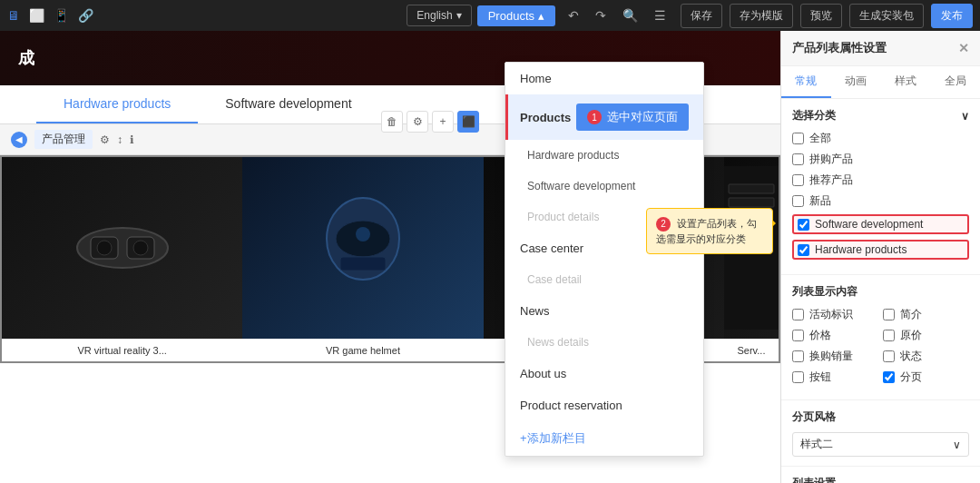  I want to click on list-content-title: 列表显示内容, so click(880, 292).